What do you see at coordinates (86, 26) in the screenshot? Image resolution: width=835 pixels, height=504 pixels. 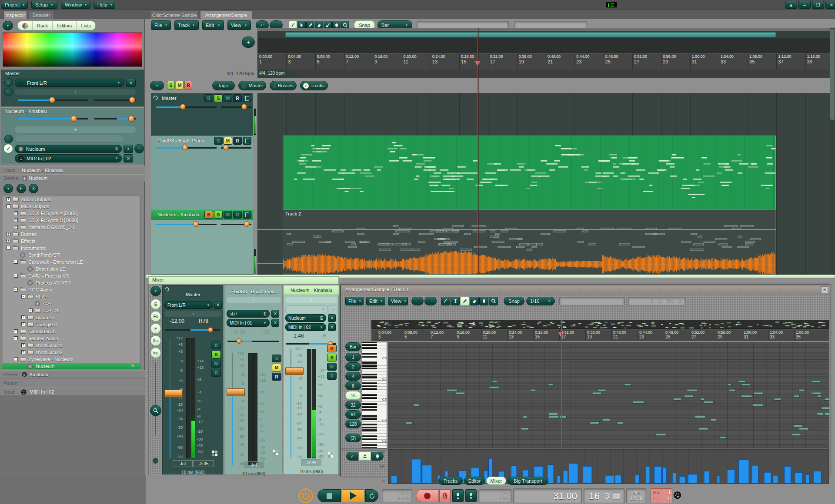 I see `view-button-lists: Lists` at bounding box center [86, 26].